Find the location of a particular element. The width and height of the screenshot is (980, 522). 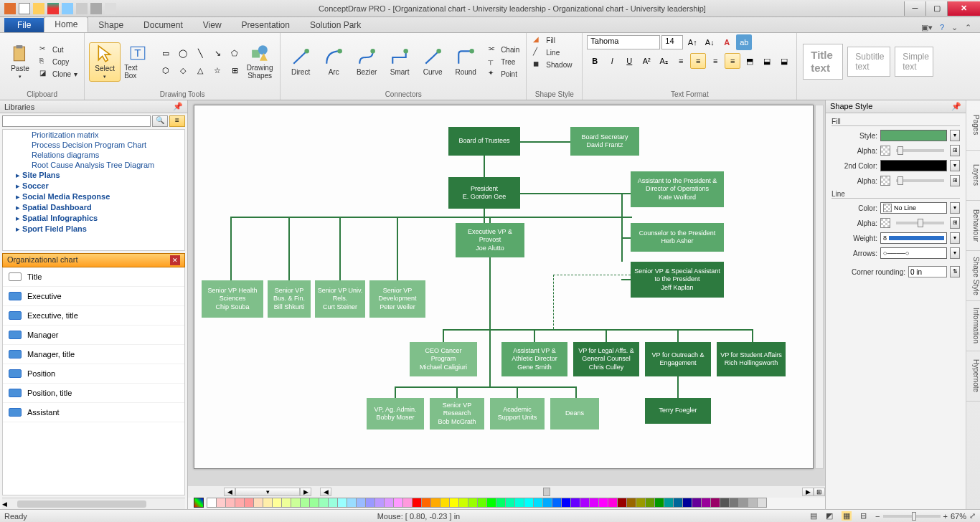

line-alpha-picker: ⊞ is located at coordinates (955, 223).